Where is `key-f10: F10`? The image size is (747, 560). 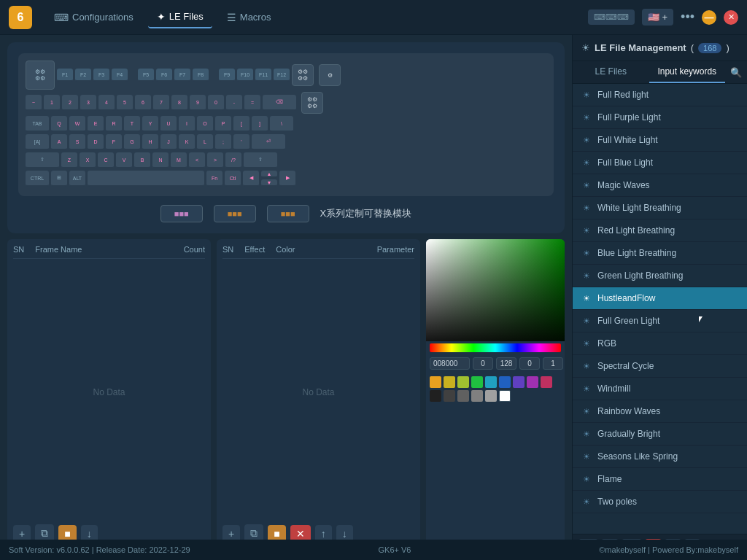 key-f10: F10 is located at coordinates (245, 75).